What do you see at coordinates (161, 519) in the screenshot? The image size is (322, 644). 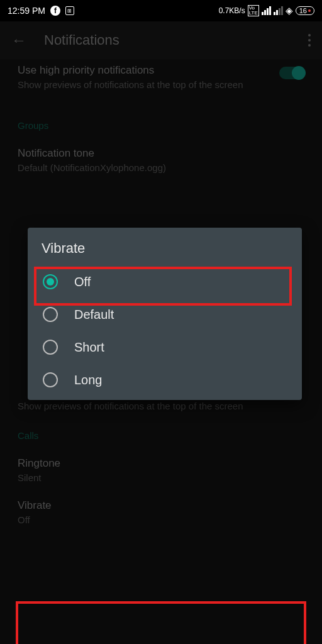 I see `call-vibrate-sub: Off` at bounding box center [161, 519].